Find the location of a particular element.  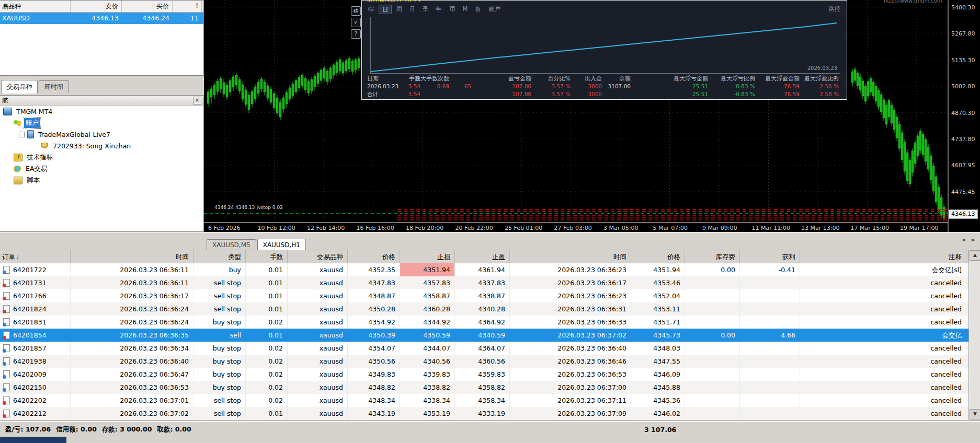

tab-scroll-right-icon: ► is located at coordinates (974, 239).